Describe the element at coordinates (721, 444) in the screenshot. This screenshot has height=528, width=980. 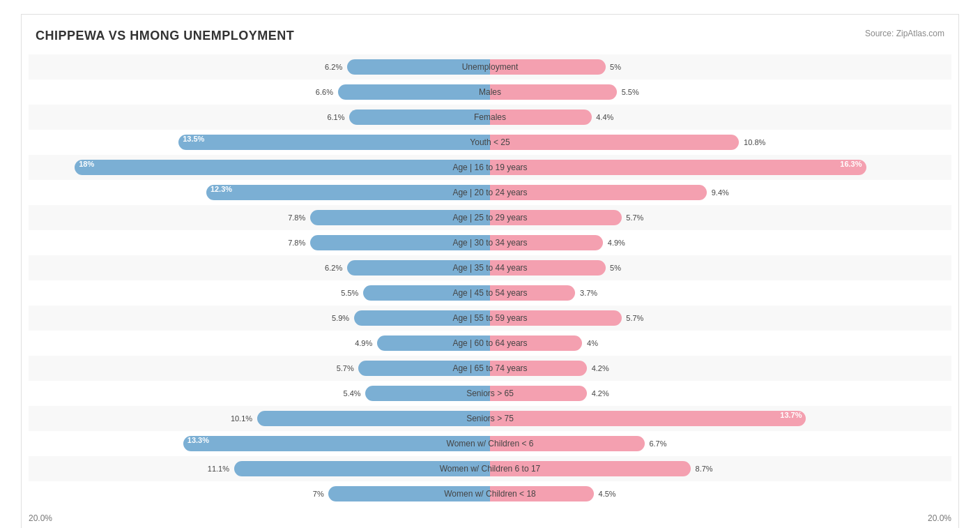
I see `right-section: 6.7%` at that location.